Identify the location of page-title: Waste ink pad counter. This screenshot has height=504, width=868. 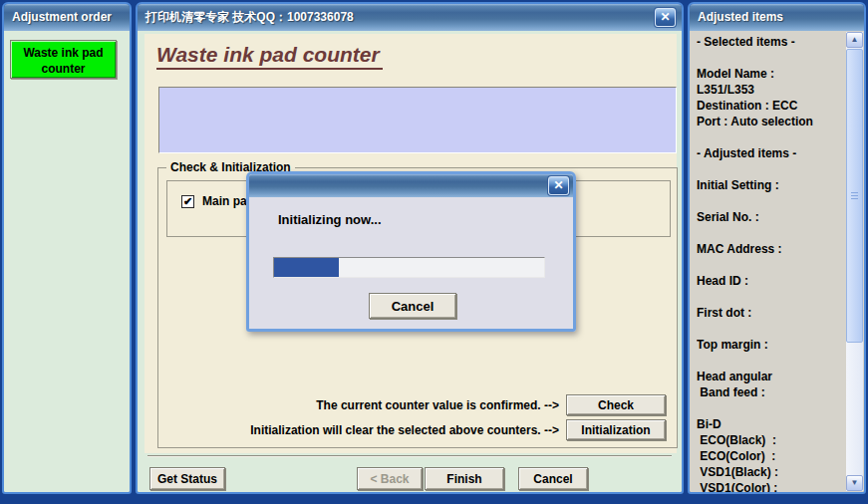
(269, 56).